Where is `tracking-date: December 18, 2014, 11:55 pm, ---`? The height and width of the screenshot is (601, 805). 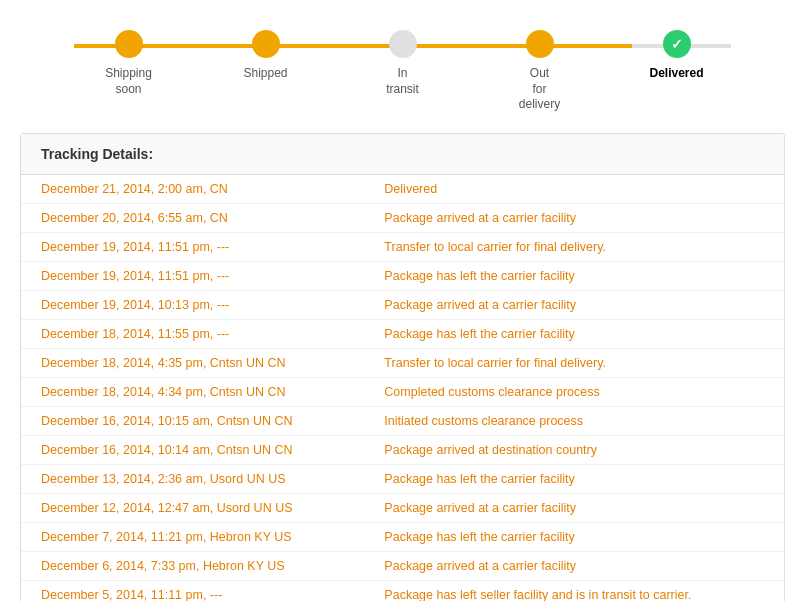 tracking-date: December 18, 2014, 11:55 pm, --- is located at coordinates (192, 334).